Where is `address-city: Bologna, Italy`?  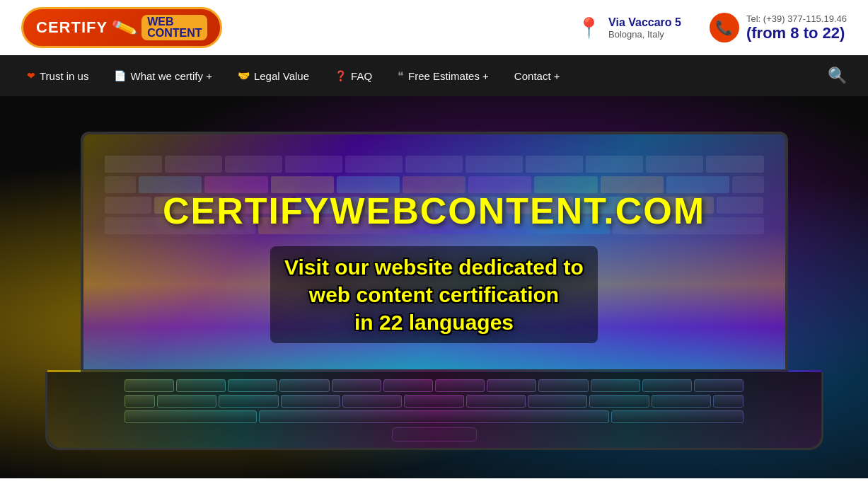 address-city: Bologna, Italy is located at coordinates (645, 34).